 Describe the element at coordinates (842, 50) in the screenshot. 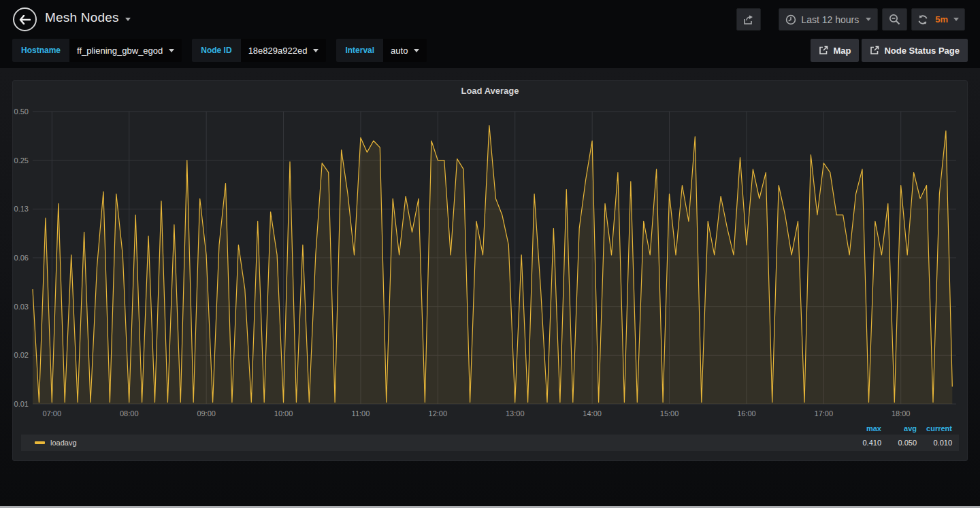

I see `map-link-label: Map` at that location.